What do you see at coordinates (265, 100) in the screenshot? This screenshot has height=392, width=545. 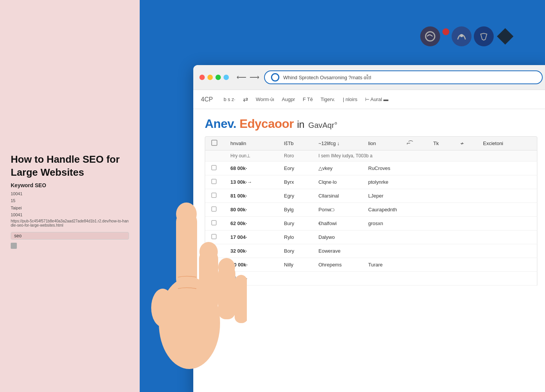 I see `tab-worm-ji: Worm·ύι` at bounding box center [265, 100].